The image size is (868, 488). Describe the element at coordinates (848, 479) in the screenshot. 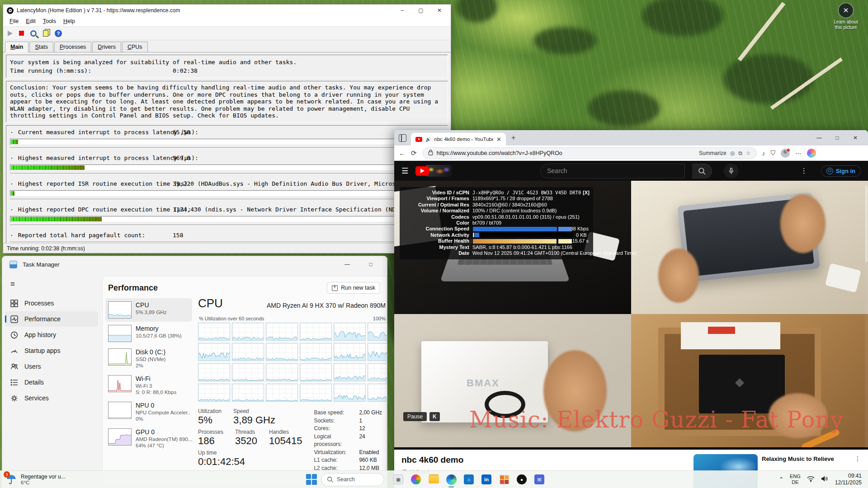

I see `clock: 09:41 12/11/2025` at that location.